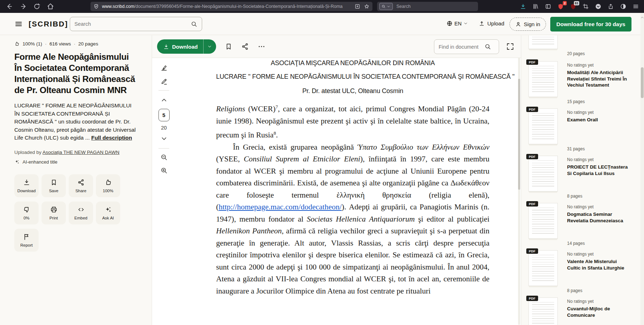 Image resolution: width=644 pixels, height=325 pixels. I want to click on pocket-icon, so click(598, 6).